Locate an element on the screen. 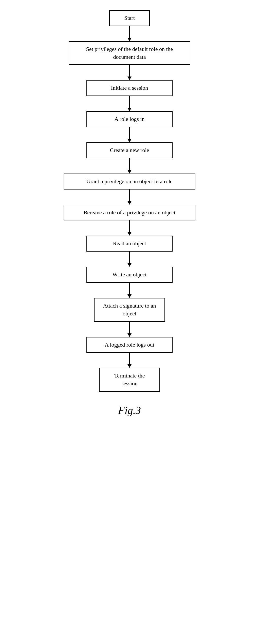 The image size is (259, 644). node-bereave-role: Bereave a role of a privilege on an obje… is located at coordinates (130, 213).